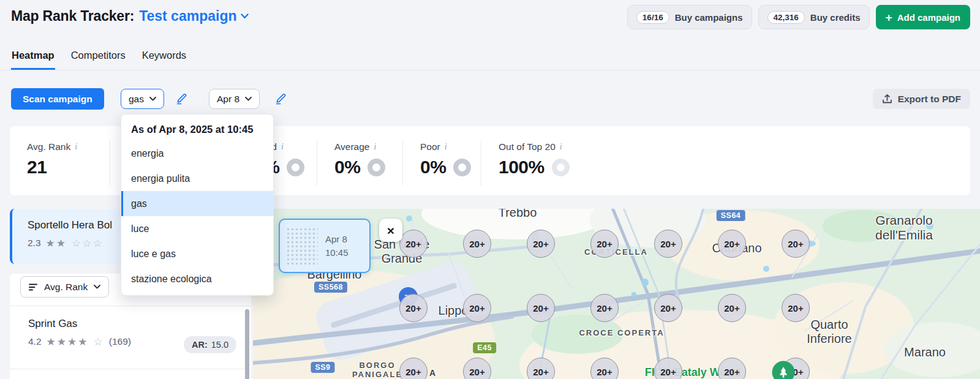  What do you see at coordinates (99, 342) in the screenshot?
I see `star-icons-empty: ☆` at bounding box center [99, 342].